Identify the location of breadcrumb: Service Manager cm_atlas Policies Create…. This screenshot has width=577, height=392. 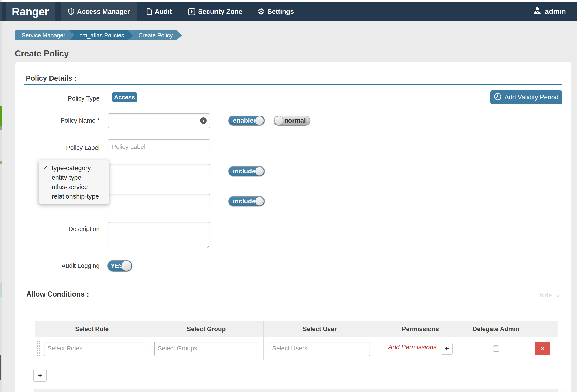
(98, 35).